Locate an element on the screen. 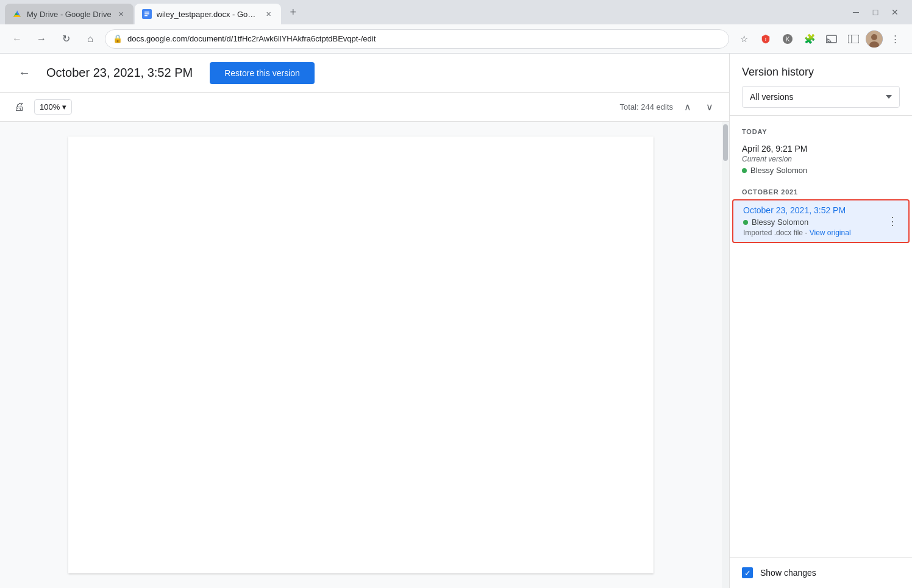 The height and width of the screenshot is (588, 912). version-item-april26: April 26, 9:21 PM Current version Blessy… is located at coordinates (821, 160).